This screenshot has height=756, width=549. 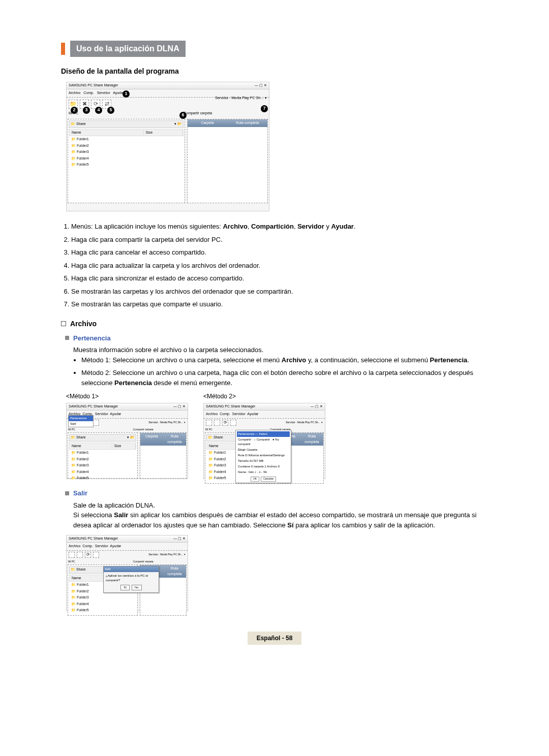 I want to click on menu-item-salir: Salir, so click(x=81, y=424).